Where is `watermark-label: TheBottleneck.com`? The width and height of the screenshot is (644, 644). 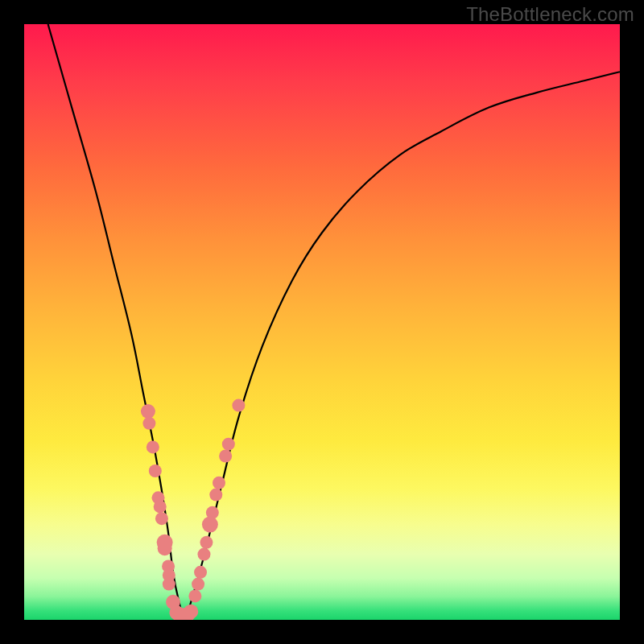 watermark-label: TheBottleneck.com is located at coordinates (551, 14).